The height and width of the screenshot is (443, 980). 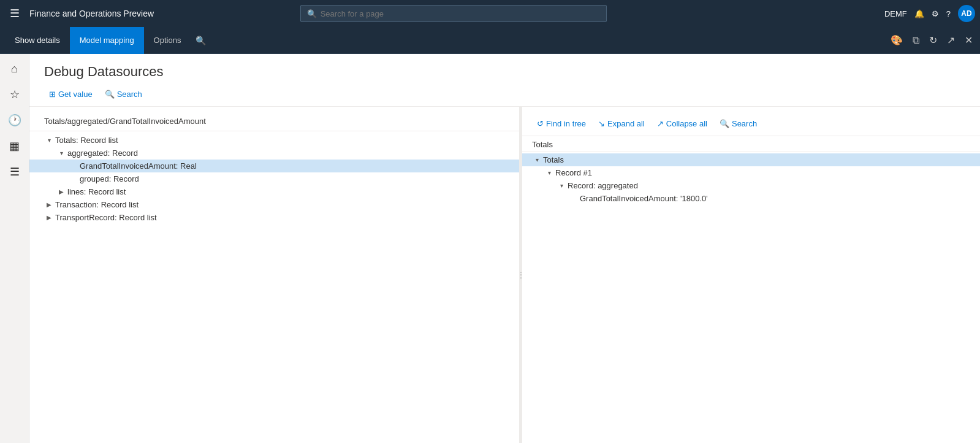 What do you see at coordinates (168, 40) in the screenshot?
I see `tab-options: Options` at bounding box center [168, 40].